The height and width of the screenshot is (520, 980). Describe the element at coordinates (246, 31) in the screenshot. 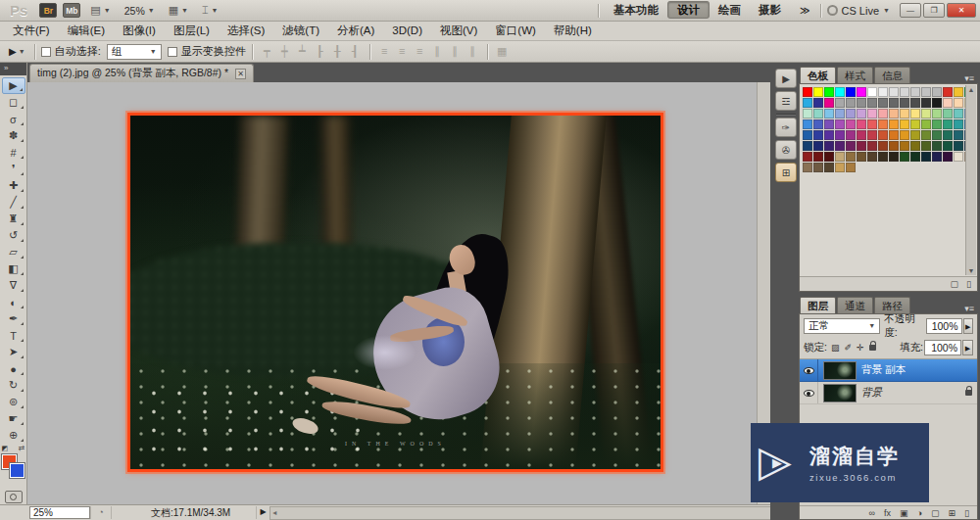

I see `menu-item: 选择(S)` at that location.